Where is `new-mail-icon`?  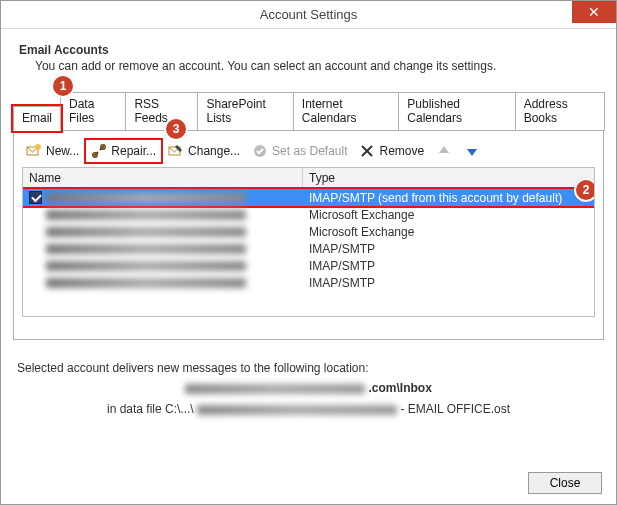
new-mail-icon is located at coordinates (34, 151).